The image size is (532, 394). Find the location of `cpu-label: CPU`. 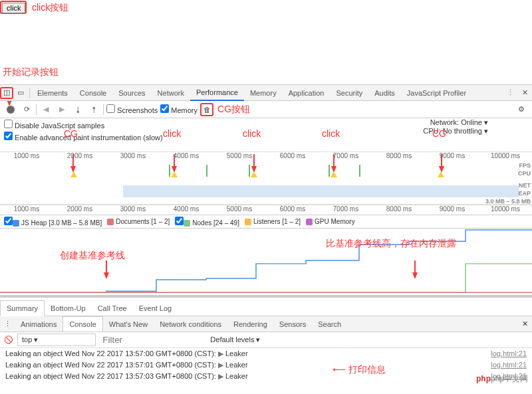

cpu-label: CPU is located at coordinates (524, 173).